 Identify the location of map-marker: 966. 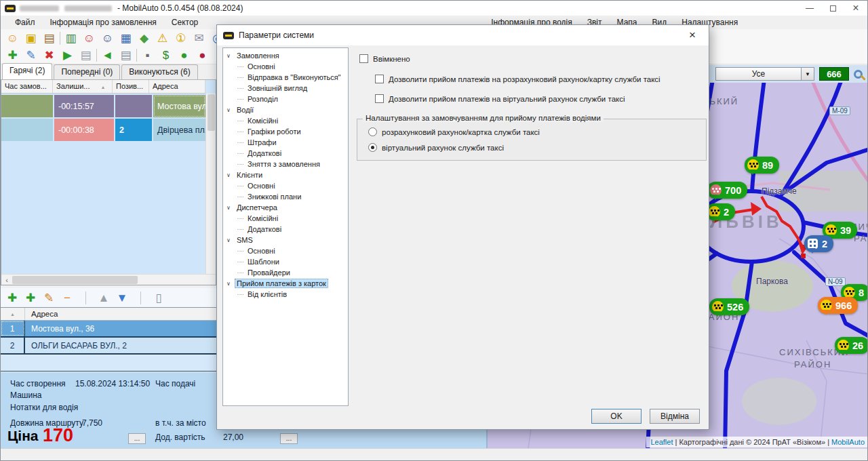
(838, 305).